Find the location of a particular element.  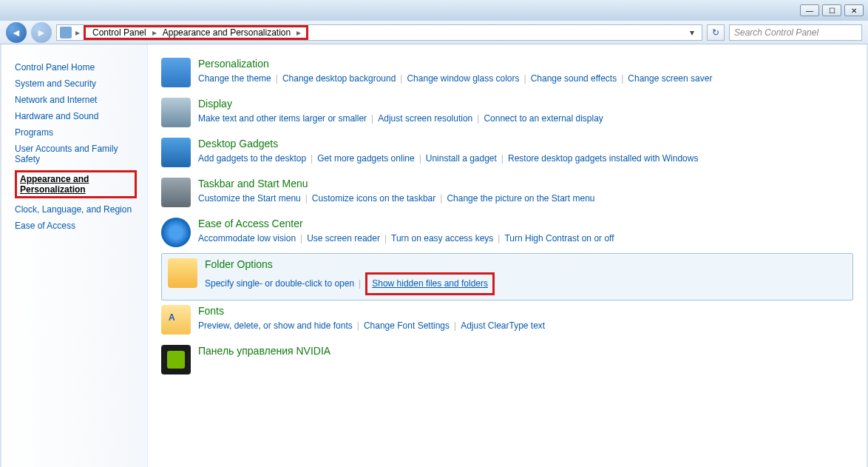

task-link: Add gadgets to the desktop is located at coordinates (252, 158).